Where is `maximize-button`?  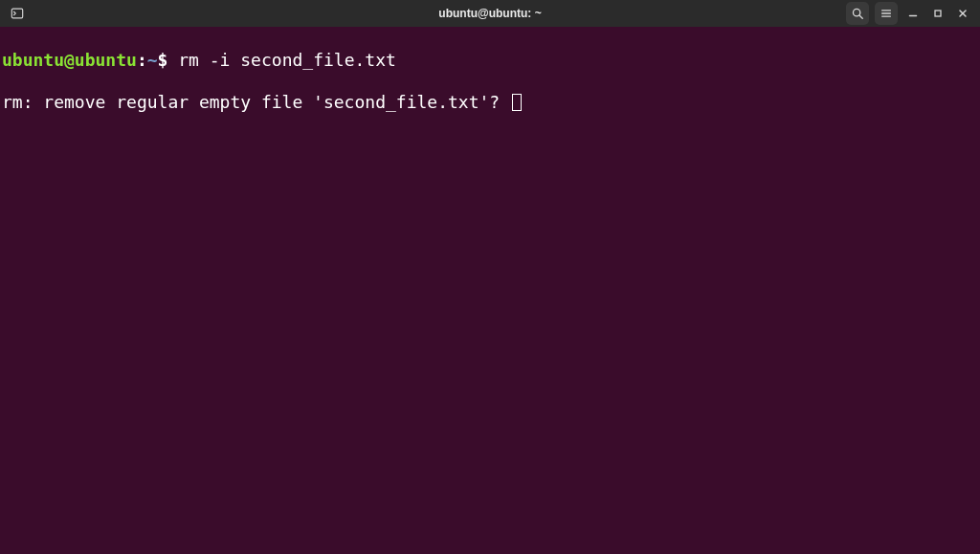 maximize-button is located at coordinates (938, 13).